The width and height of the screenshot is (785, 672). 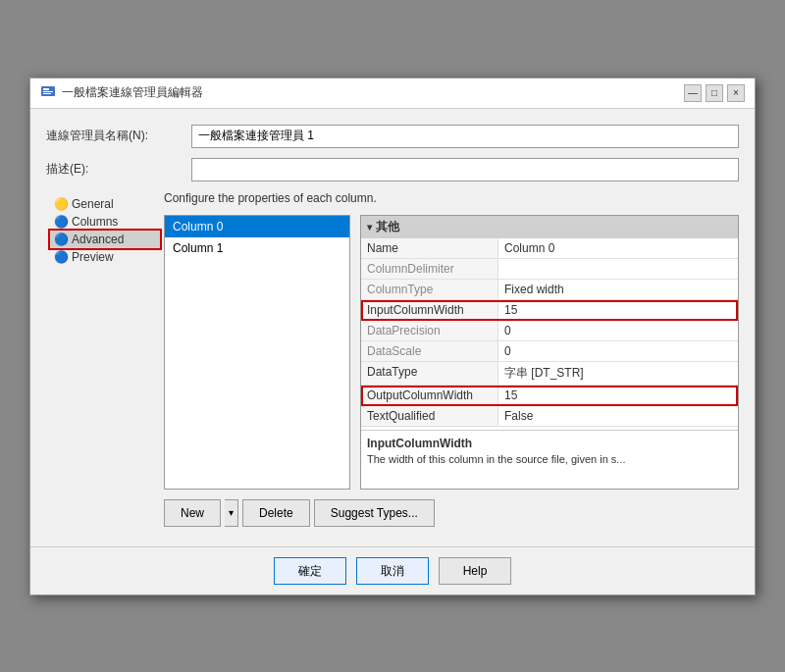 I want to click on prop-value-name: Column 0, so click(x=618, y=248).